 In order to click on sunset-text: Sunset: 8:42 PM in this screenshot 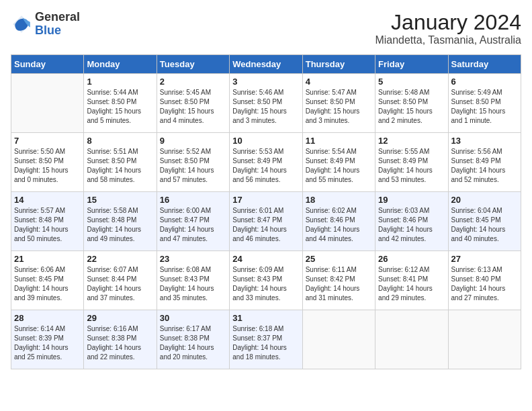, I will do `click(330, 279)`.